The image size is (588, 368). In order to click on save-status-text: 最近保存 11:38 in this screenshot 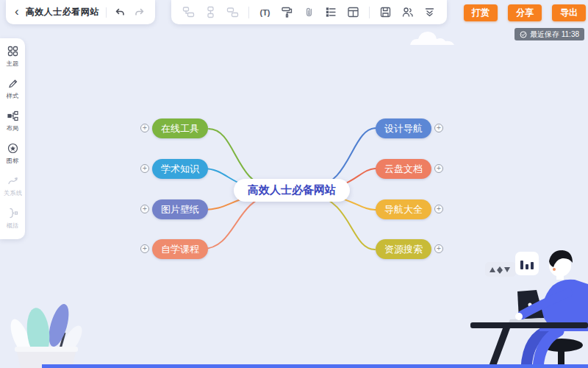, I will do `click(554, 35)`.